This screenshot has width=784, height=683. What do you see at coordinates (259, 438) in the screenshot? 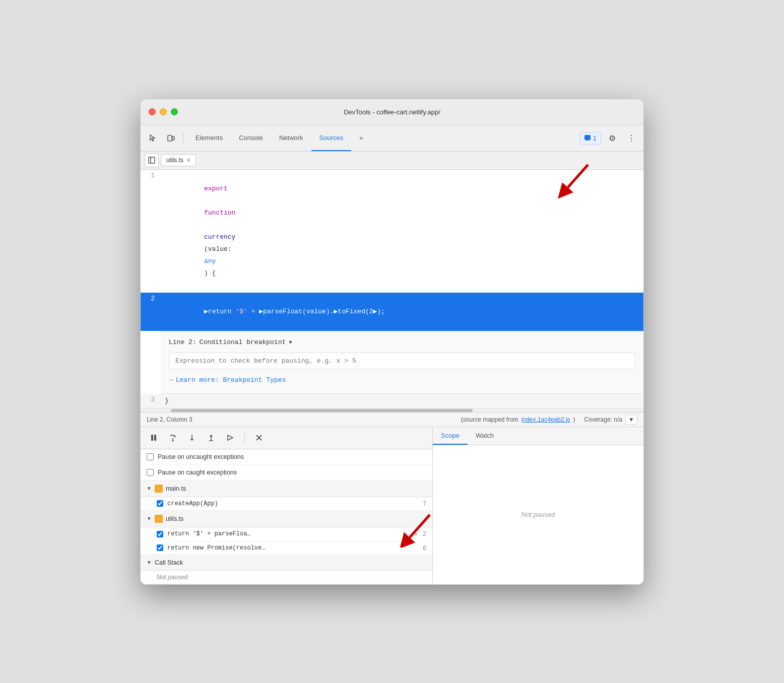
I see `deactivate-breakpoints-button` at bounding box center [259, 438].